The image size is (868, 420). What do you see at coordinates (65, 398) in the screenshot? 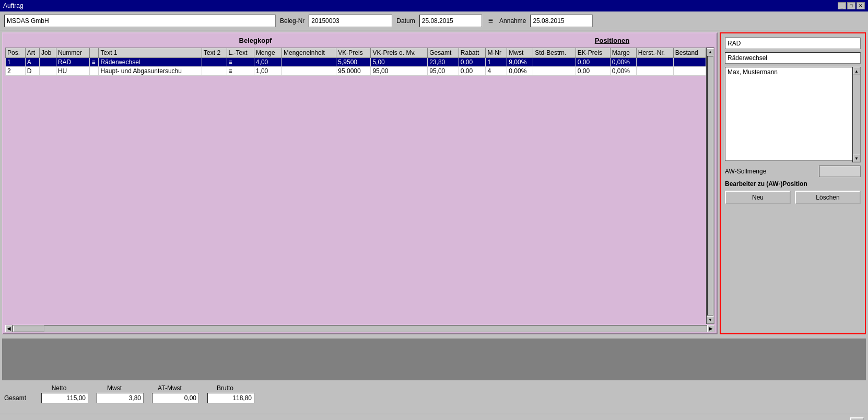
I see `netto-field` at bounding box center [65, 398].